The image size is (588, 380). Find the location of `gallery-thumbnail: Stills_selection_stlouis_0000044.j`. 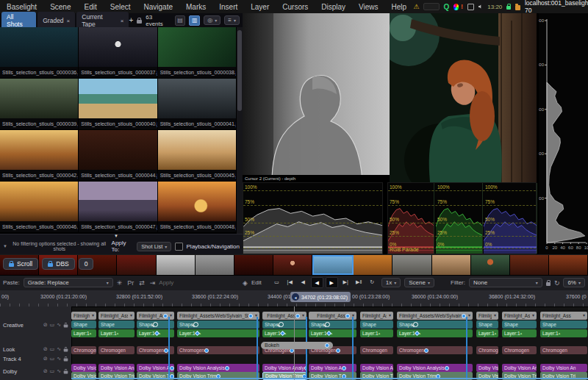

gallery-thumbnail: Stills_selection_stlouis_0000044.j is located at coordinates (118, 156).